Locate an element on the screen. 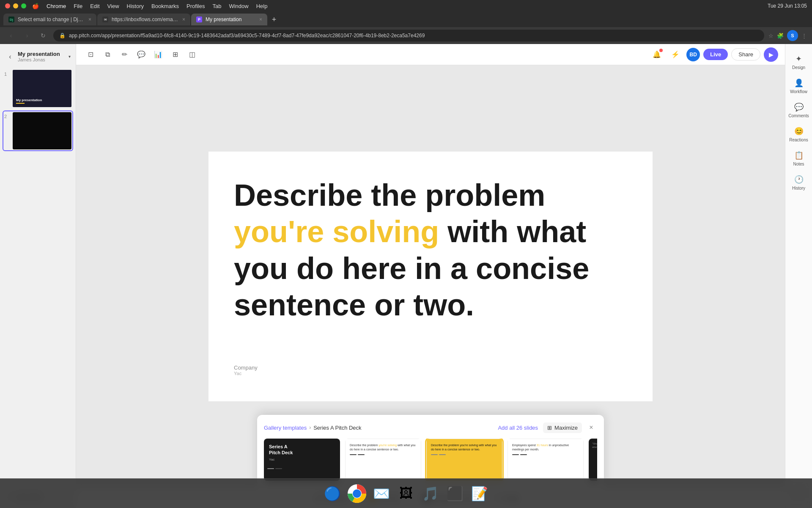 The height and width of the screenshot is (508, 812). tab-1: Dj Select email to change | Djang × is located at coordinates (50, 19).